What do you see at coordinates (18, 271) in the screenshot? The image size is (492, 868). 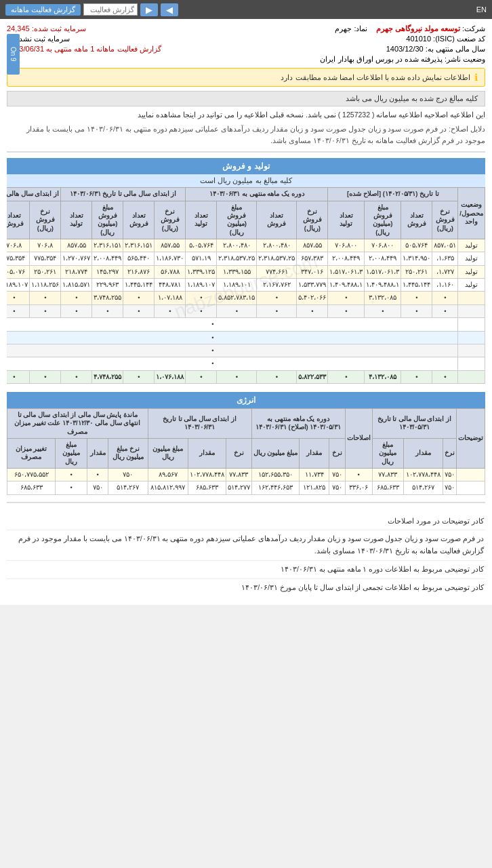 I see `td-val: ۳۰۵،۰۷۶` at bounding box center [18, 271].